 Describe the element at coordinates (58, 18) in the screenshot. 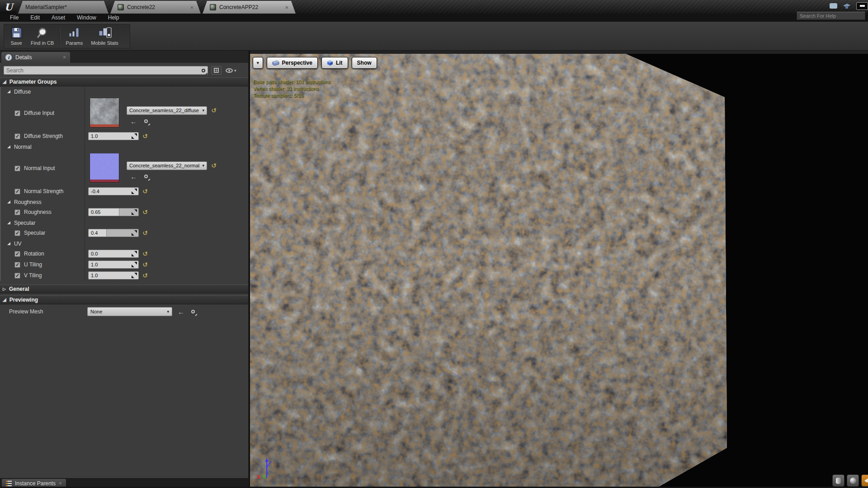

I see `menu-asset: Asset` at that location.